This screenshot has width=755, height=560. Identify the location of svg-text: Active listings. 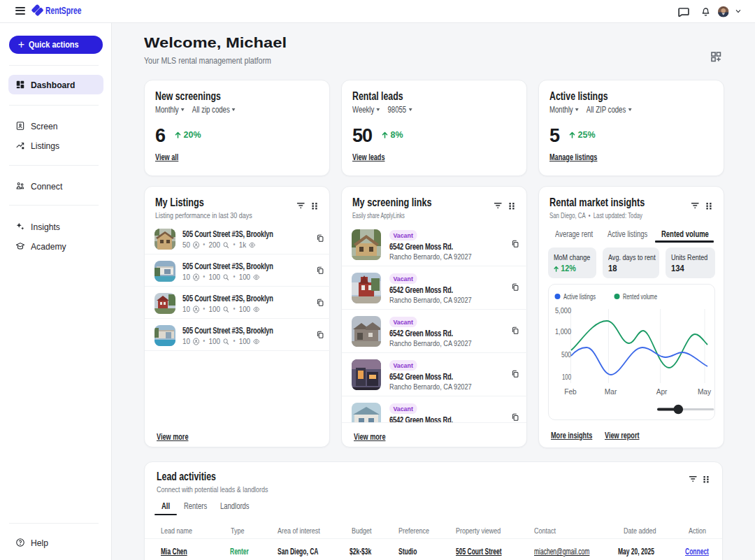
(580, 296).